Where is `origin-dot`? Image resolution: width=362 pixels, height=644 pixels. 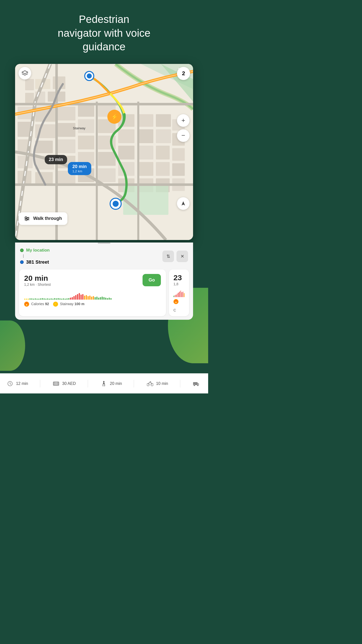 origin-dot is located at coordinates (22, 250).